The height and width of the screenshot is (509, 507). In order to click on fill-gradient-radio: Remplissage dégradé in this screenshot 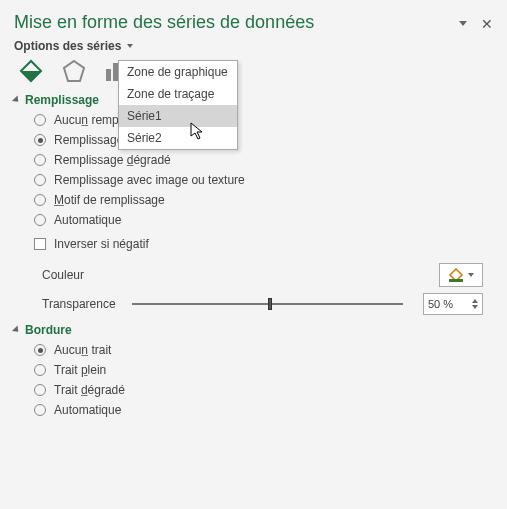, I will do `click(264, 160)`.